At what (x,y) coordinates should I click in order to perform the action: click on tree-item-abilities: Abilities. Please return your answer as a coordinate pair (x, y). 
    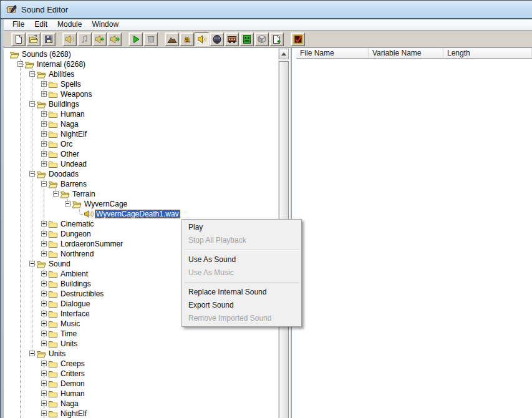
    Looking at the image, I should click on (141, 74).